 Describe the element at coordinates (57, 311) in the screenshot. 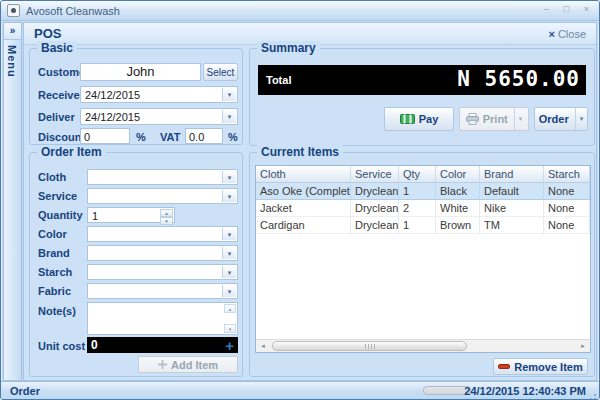

I see `notes-label: Note(s)` at that location.